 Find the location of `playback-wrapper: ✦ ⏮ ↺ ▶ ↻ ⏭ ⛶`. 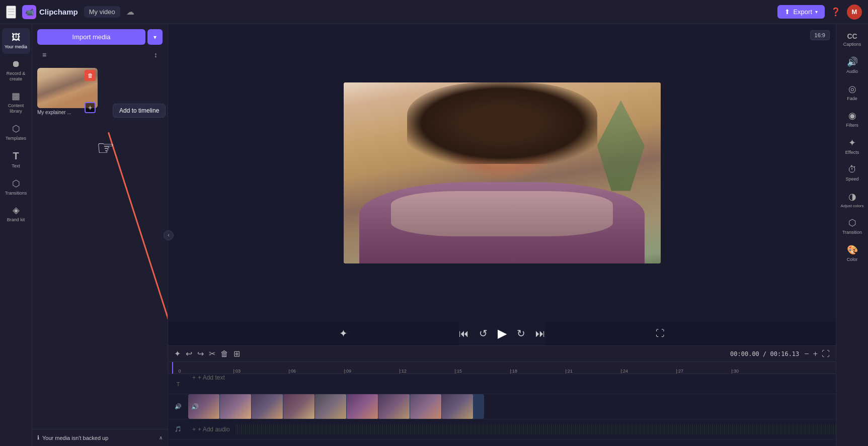

playback-wrapper: ✦ ⏮ ↺ ▶ ↻ ⏭ ⛶ is located at coordinates (502, 333).